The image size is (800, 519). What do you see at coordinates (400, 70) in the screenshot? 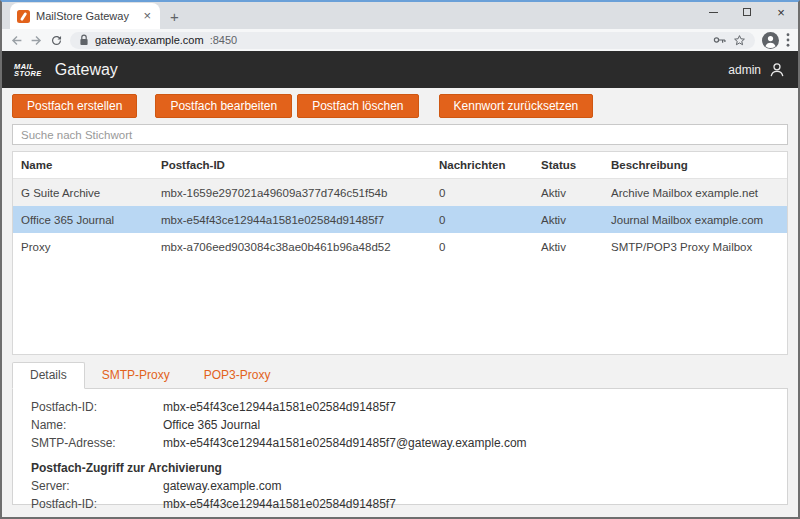
I see `app-header: MAIL STORE Gateway admin` at bounding box center [400, 70].